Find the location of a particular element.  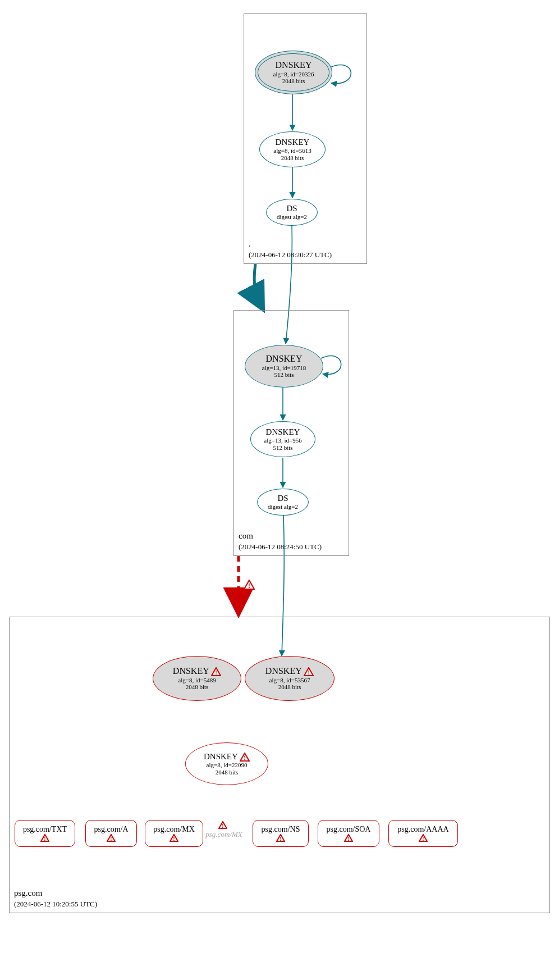

rr-aaaa: psg.com/AAAA ! is located at coordinates (423, 833).